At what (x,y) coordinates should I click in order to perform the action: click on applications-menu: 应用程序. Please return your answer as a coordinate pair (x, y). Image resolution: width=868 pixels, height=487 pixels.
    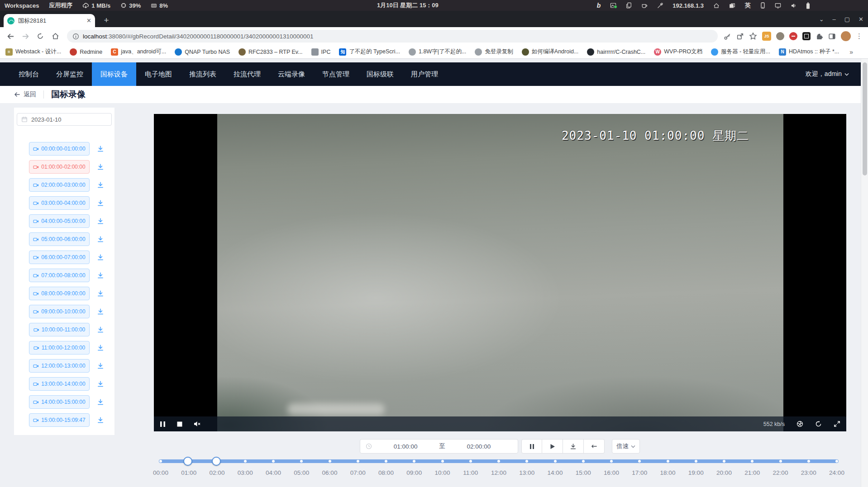
    Looking at the image, I should click on (61, 5).